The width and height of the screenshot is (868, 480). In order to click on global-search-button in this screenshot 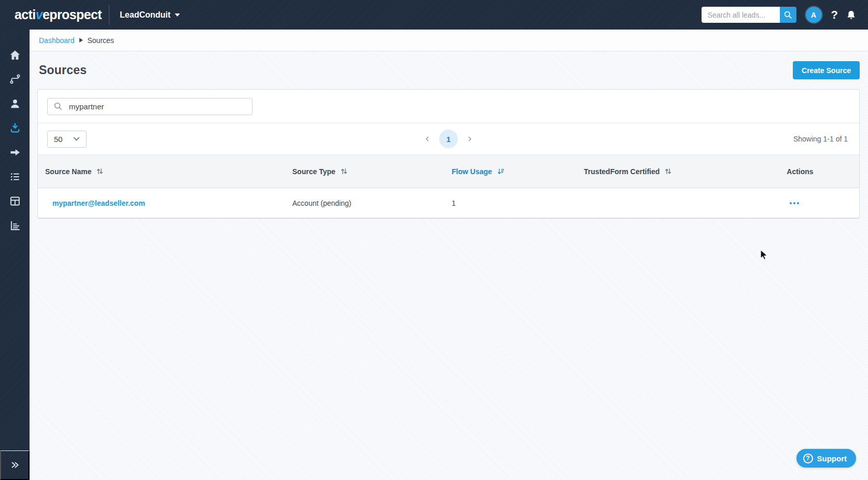, I will do `click(788, 15)`.